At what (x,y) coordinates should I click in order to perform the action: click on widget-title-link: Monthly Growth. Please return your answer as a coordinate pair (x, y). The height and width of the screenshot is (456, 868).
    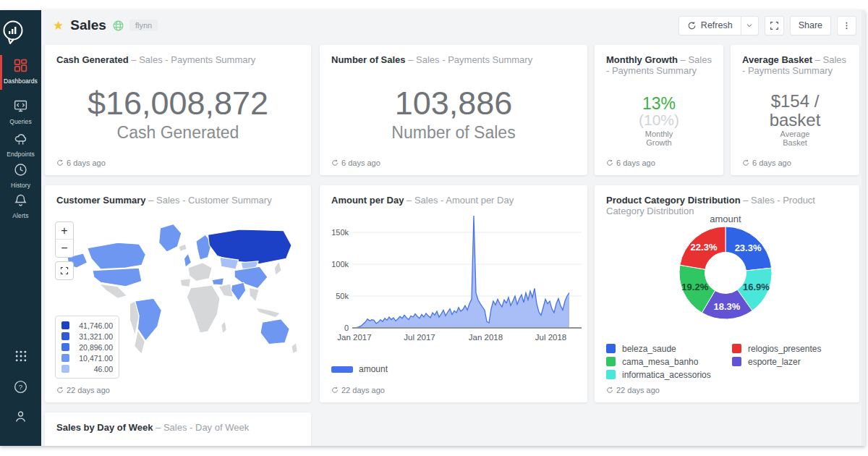
    Looking at the image, I should click on (642, 59).